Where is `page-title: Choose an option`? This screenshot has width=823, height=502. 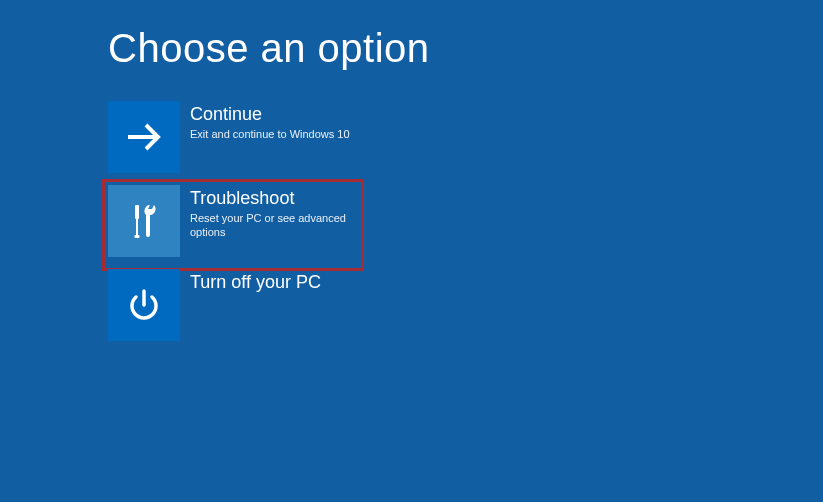
page-title: Choose an option is located at coordinates (466, 48).